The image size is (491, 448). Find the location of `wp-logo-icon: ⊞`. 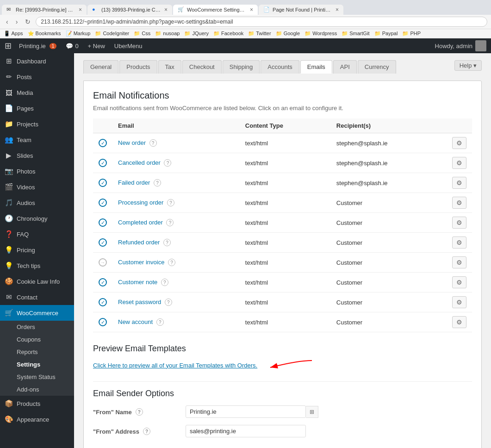

wp-logo-icon: ⊞ is located at coordinates (8, 46).